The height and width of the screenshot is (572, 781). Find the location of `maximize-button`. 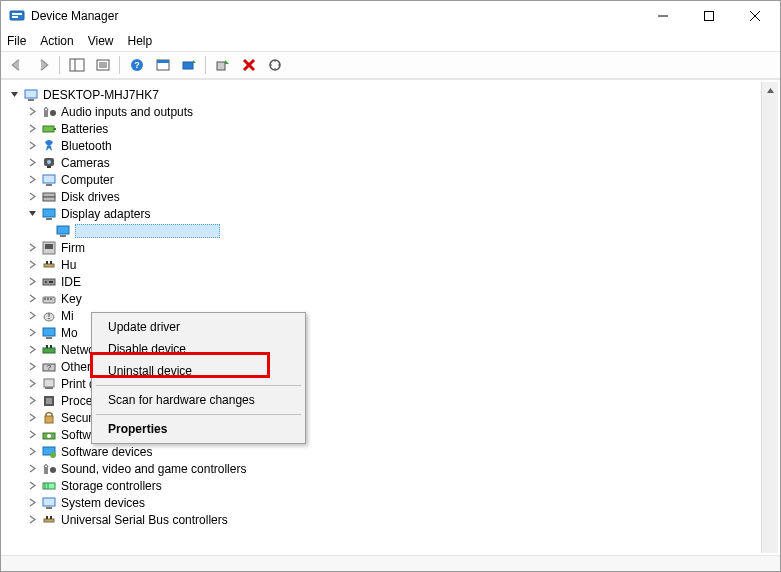

maximize-button is located at coordinates (709, 16).